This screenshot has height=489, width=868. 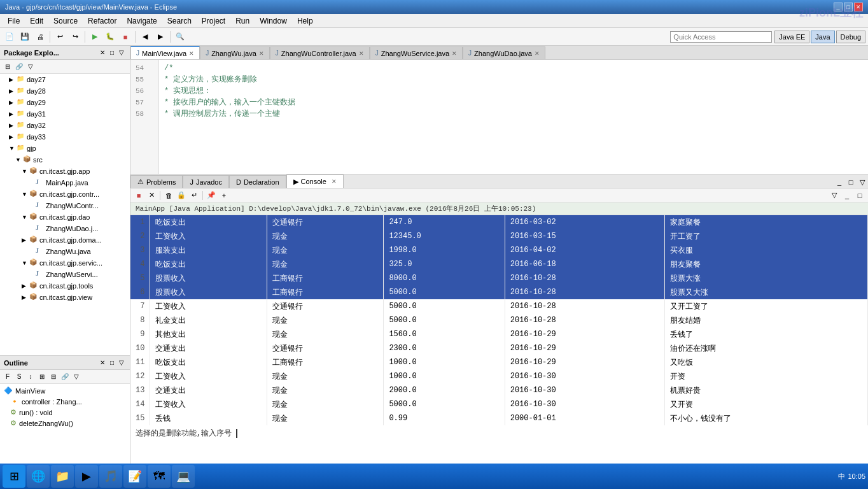 I want to click on outline-menu-icon: ▽, so click(x=122, y=363).